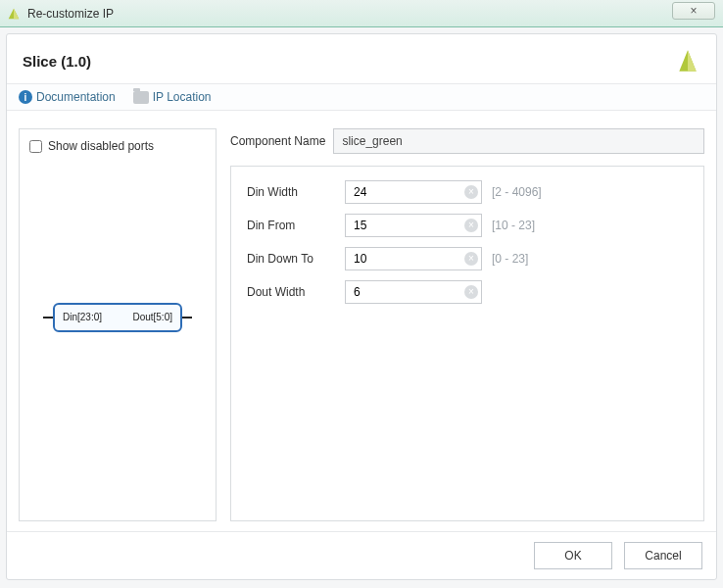 This screenshot has height=588, width=723. Describe the element at coordinates (141, 98) in the screenshot. I see `folder-icon` at that location.